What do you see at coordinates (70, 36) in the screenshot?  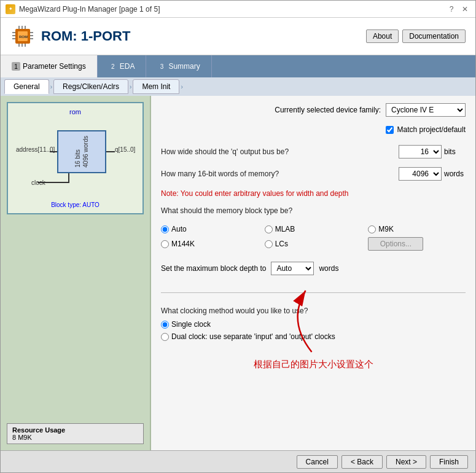 I see `header-title-area: ROM ROM: 1-PORT` at bounding box center [70, 36].